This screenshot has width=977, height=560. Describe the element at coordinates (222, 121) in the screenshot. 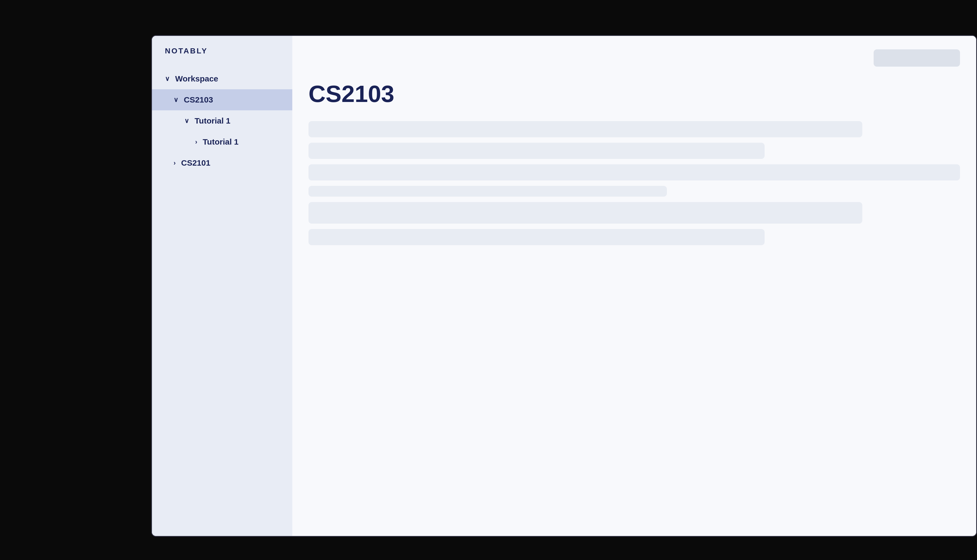

I see `sidebar-item-tutorial1-group: ∨ Tutorial 1` at that location.